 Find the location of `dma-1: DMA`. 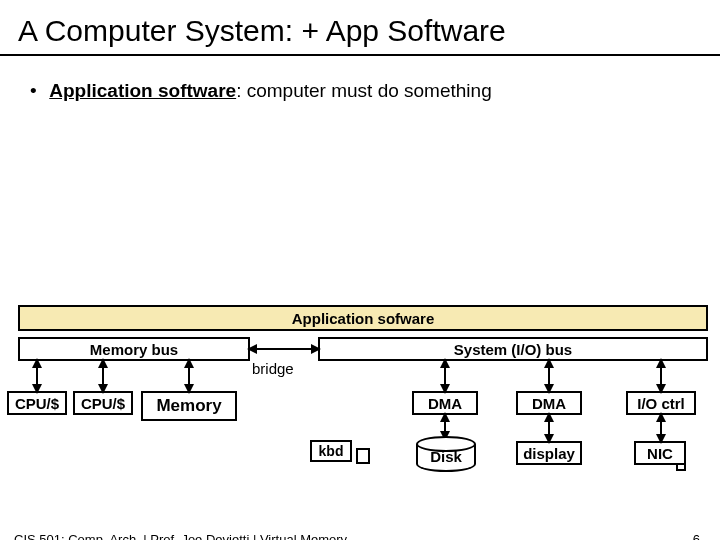

dma-1: DMA is located at coordinates (445, 403).